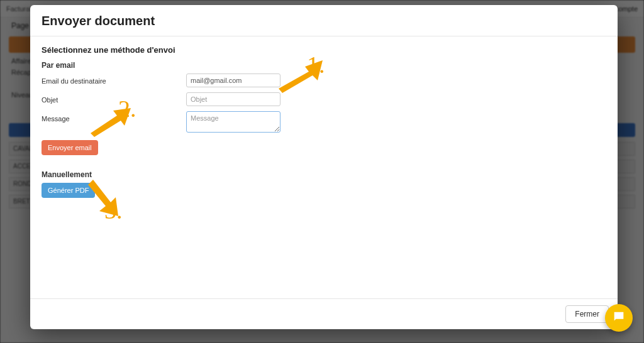 The height and width of the screenshot is (343, 644). I want to click on modal-subtitle: Sélectionnez une méthode d'envoi, so click(324, 50).